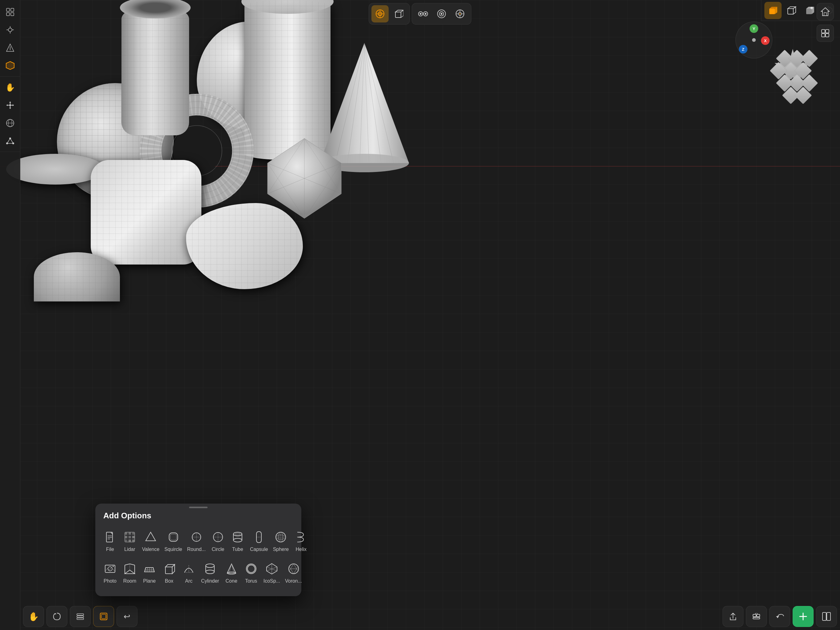  What do you see at coordinates (10, 48) in the screenshot?
I see `tool-arrow-tl` at bounding box center [10, 48].